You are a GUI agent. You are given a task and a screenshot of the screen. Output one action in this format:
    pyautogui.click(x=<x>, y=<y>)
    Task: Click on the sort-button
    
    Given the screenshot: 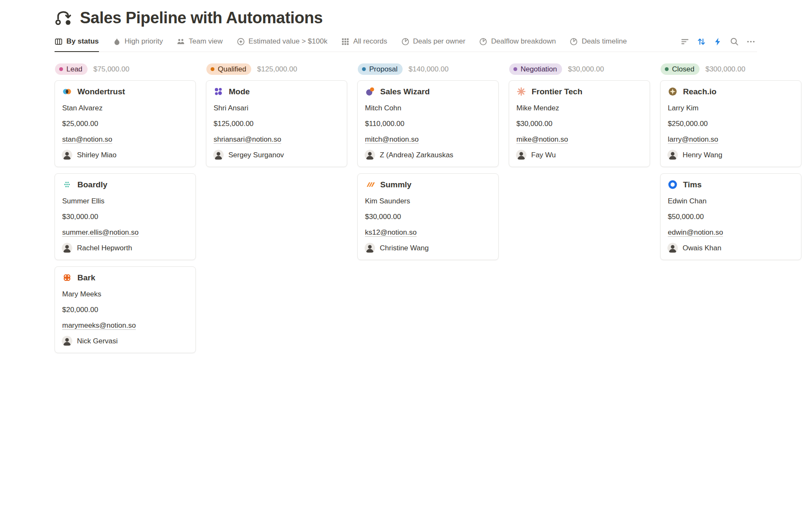 What is the action you would take?
    pyautogui.click(x=701, y=41)
    